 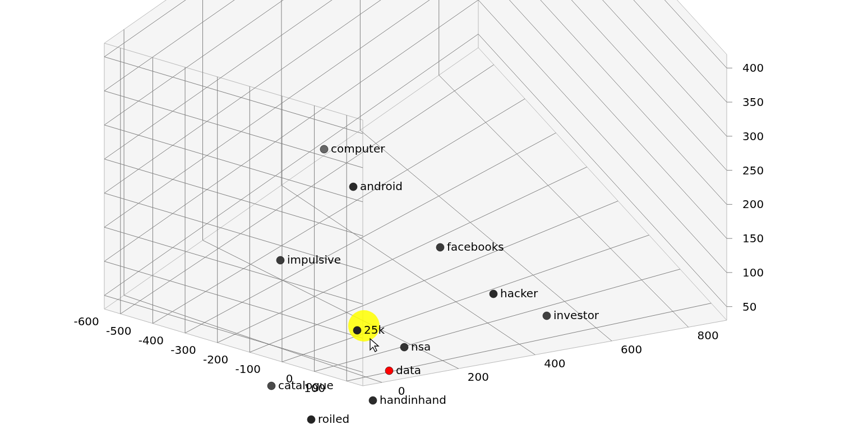 I want to click on data-label-25k: 25k, so click(x=375, y=330).